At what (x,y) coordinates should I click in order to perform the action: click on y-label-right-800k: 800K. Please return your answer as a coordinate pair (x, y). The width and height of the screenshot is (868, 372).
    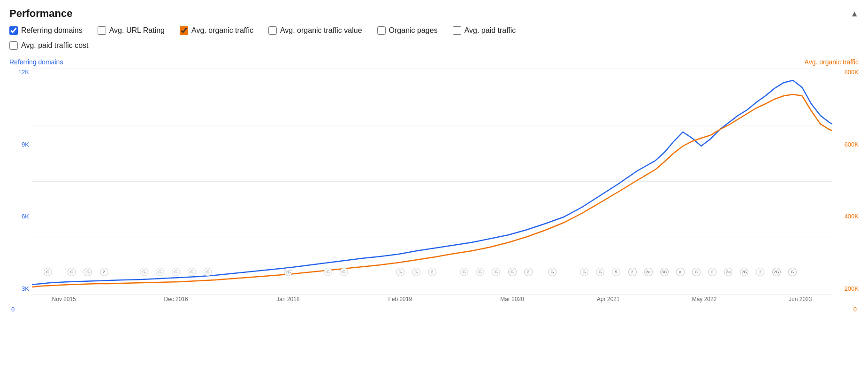
    Looking at the image, I should click on (850, 72).